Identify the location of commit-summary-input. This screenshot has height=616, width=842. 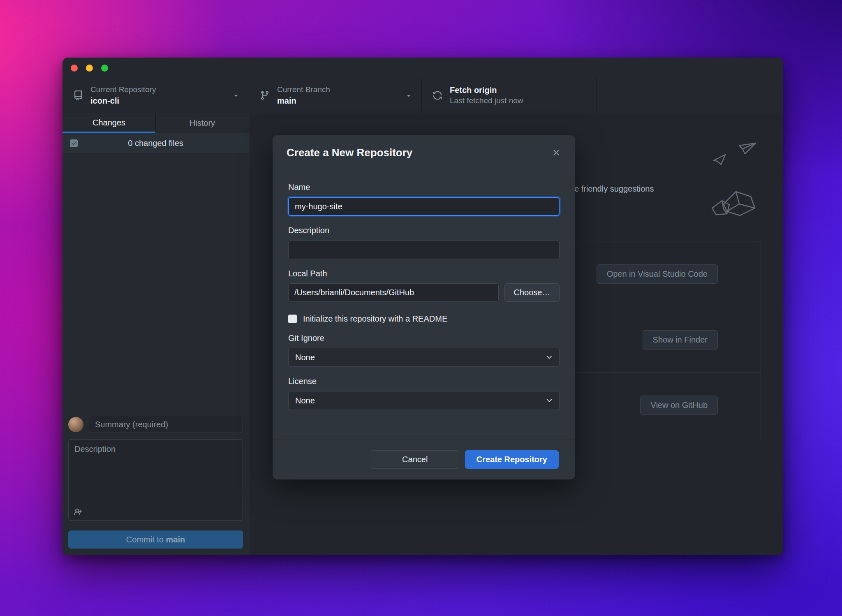
(166, 424).